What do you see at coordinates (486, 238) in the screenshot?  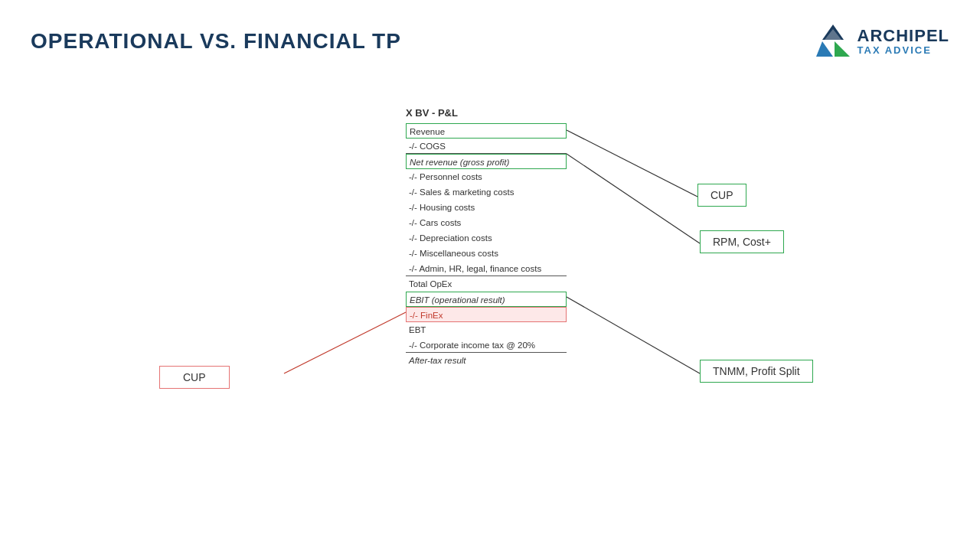 I see `depreciation-cell: -/- Depreciation costs` at bounding box center [486, 238].